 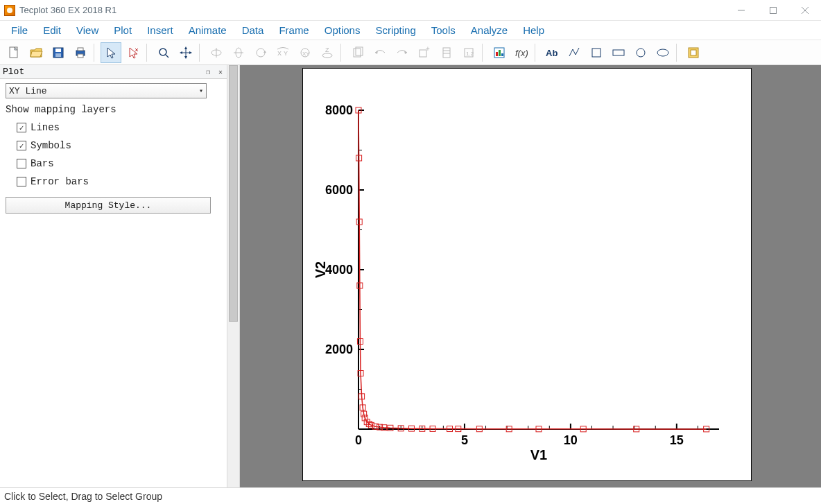 What do you see at coordinates (160, 31) in the screenshot?
I see `menu-insert: Insert` at bounding box center [160, 31].